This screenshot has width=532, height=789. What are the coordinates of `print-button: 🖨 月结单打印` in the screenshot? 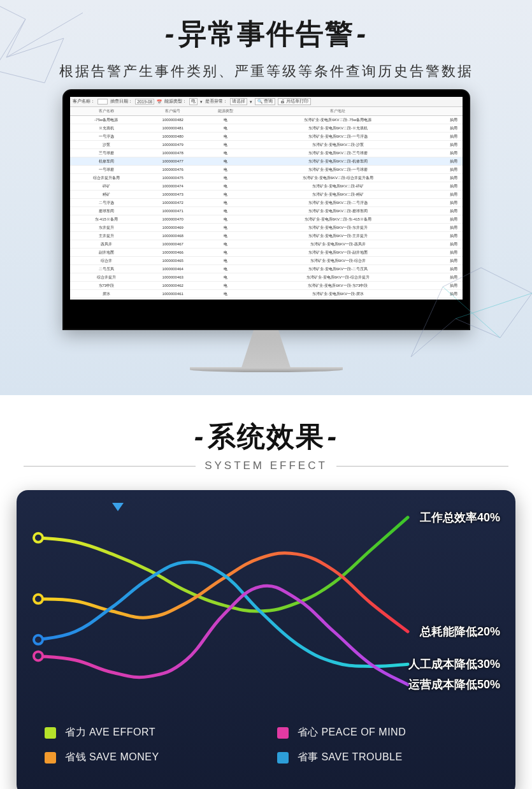 It's located at (294, 102).